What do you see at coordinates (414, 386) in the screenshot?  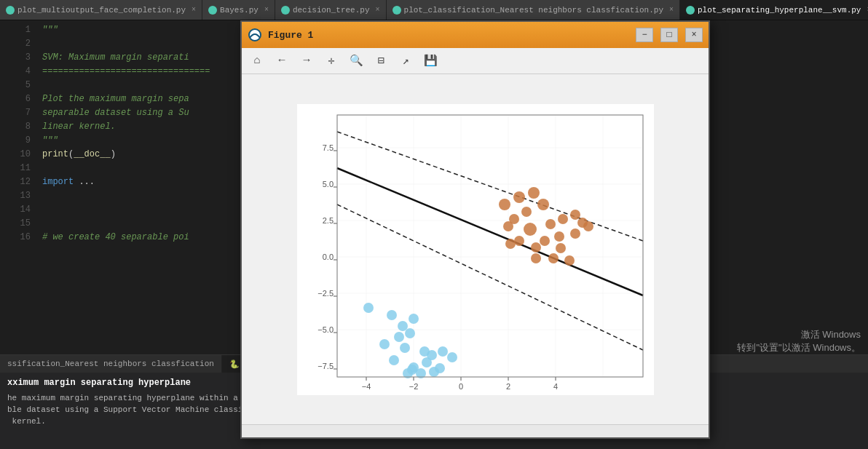 I see `svg-text: −2` at bounding box center [414, 386].